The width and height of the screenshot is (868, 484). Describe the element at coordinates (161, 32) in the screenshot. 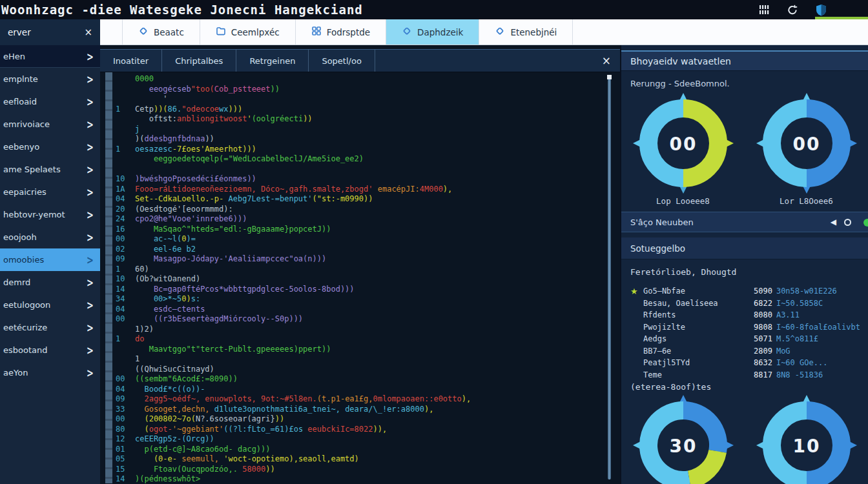

I see `toolbar-button-1: Beaatc` at that location.